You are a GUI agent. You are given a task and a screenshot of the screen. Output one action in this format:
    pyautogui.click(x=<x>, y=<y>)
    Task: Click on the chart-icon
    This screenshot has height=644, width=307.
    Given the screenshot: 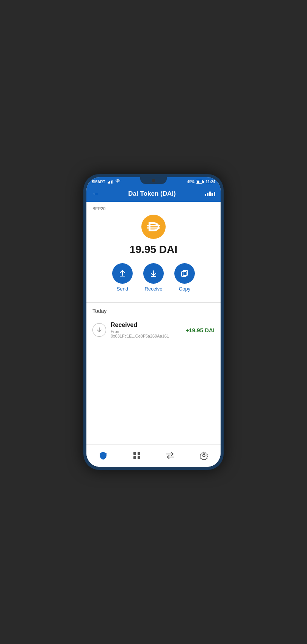 What is the action you would take?
    pyautogui.click(x=210, y=194)
    